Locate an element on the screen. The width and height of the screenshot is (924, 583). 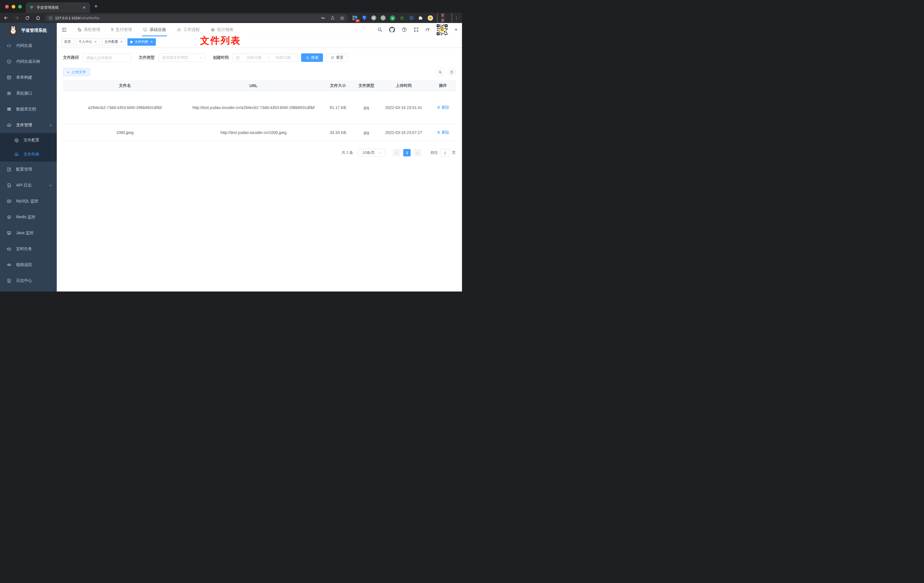
help-icon is located at coordinates (404, 30).